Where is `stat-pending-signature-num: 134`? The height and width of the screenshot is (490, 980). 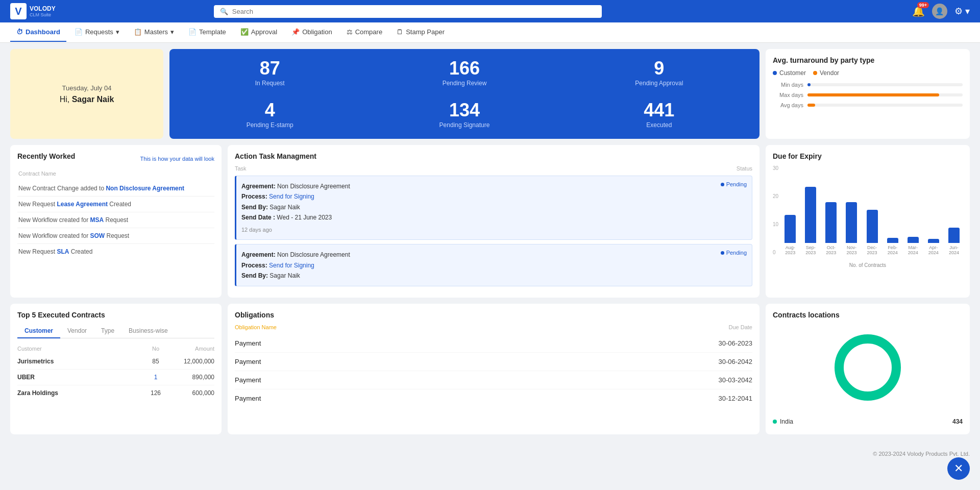 stat-pending-signature-num: 134 is located at coordinates (464, 110).